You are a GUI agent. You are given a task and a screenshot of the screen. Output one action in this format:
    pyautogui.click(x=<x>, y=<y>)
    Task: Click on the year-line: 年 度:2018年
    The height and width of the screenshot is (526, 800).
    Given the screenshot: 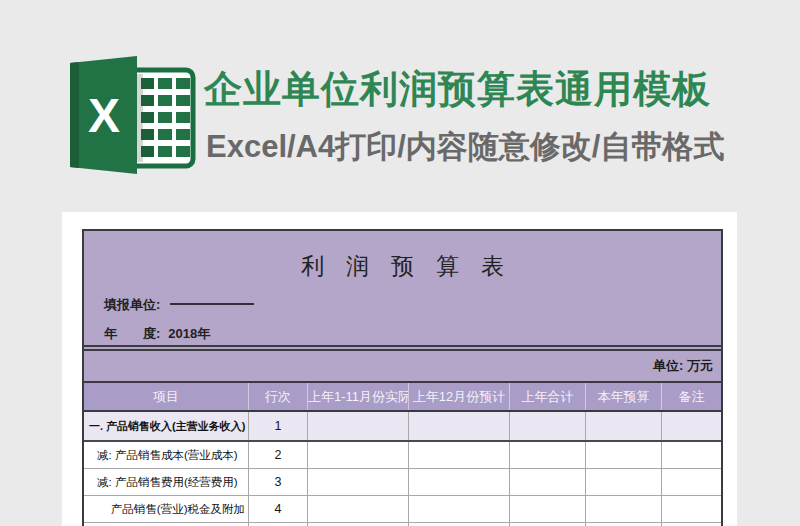 What is the action you would take?
    pyautogui.click(x=412, y=334)
    